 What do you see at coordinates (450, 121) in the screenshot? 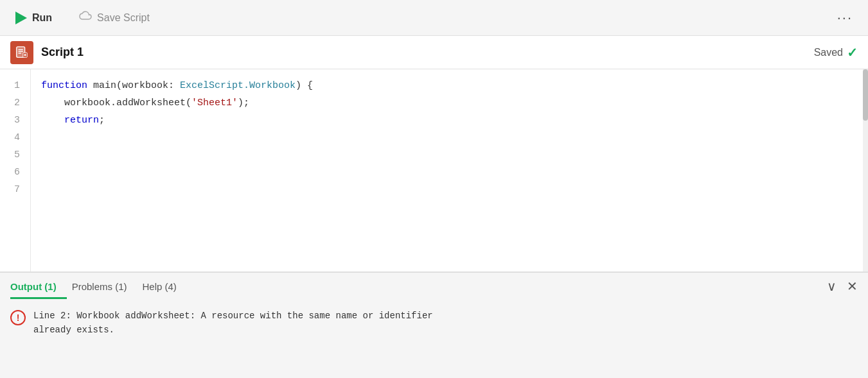
I see `code-line-3: return;` at bounding box center [450, 121].